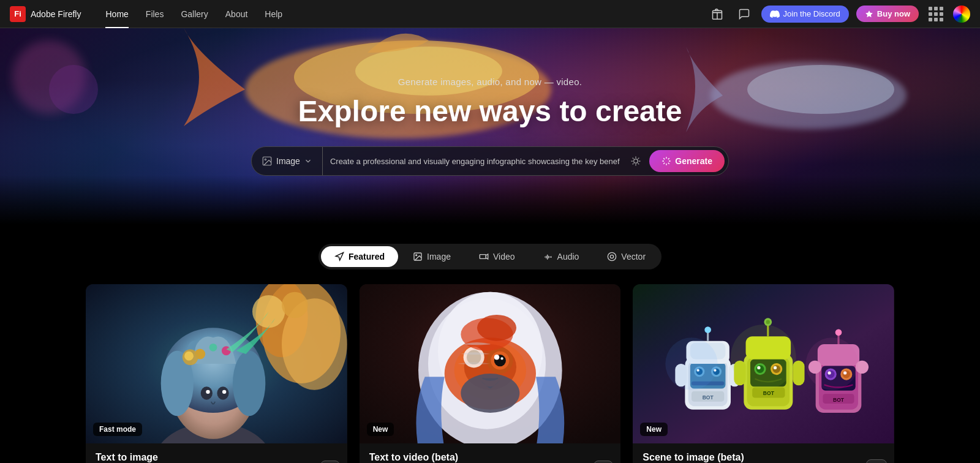 Image resolution: width=980 pixels, height=463 pixels. I want to click on tab-audio: Audio, so click(561, 257).